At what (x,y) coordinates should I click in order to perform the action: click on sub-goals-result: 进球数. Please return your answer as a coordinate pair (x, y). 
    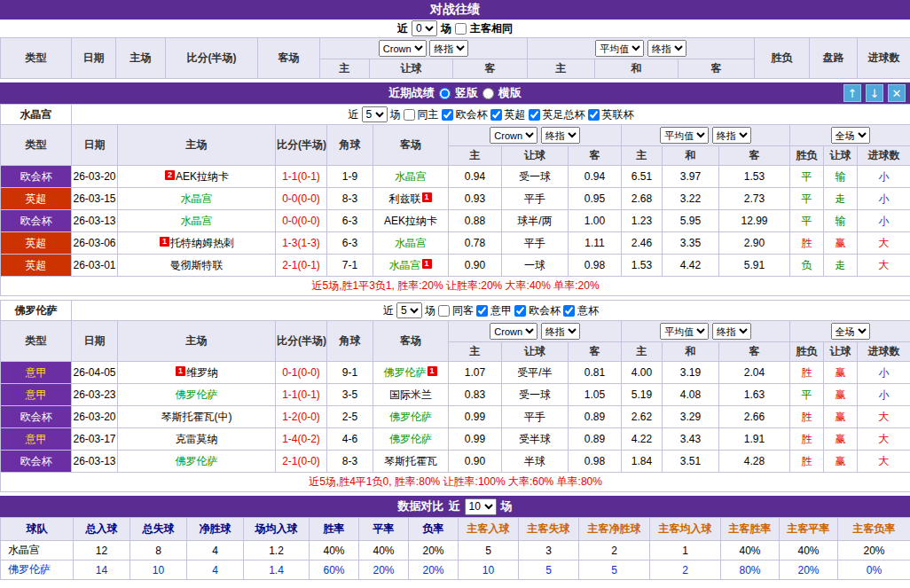
    Looking at the image, I should click on (883, 156).